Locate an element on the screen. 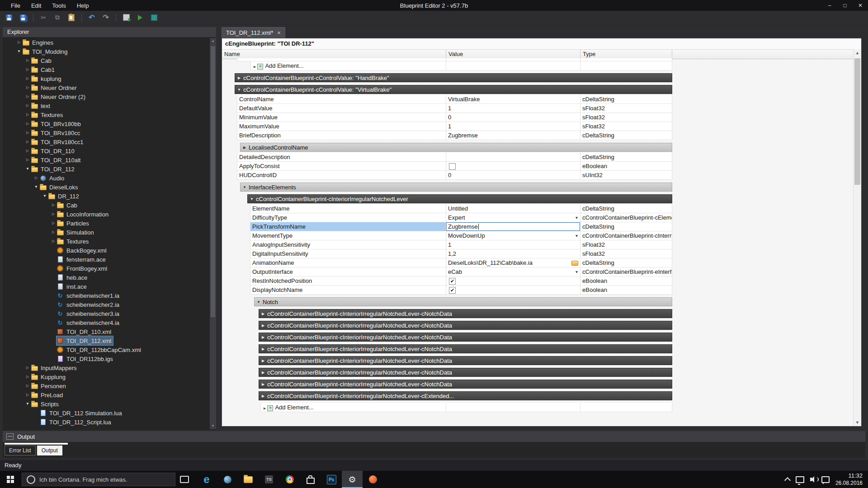 This screenshot has width=868, height=488. output-tab-error-list: Error List is located at coordinates (20, 450).